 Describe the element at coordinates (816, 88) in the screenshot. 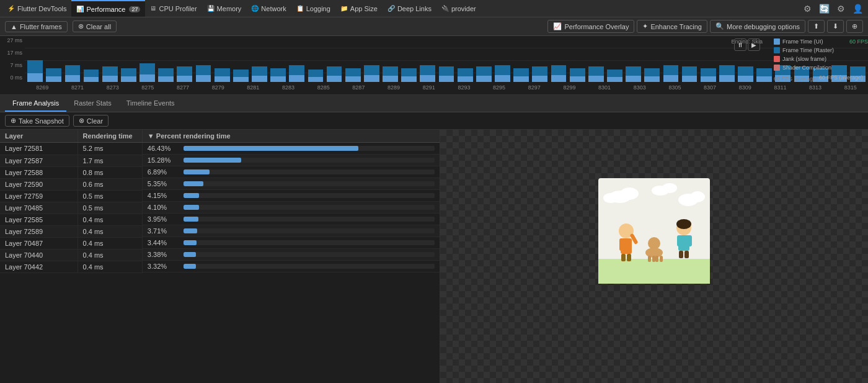

I see `x-label: 8313` at that location.